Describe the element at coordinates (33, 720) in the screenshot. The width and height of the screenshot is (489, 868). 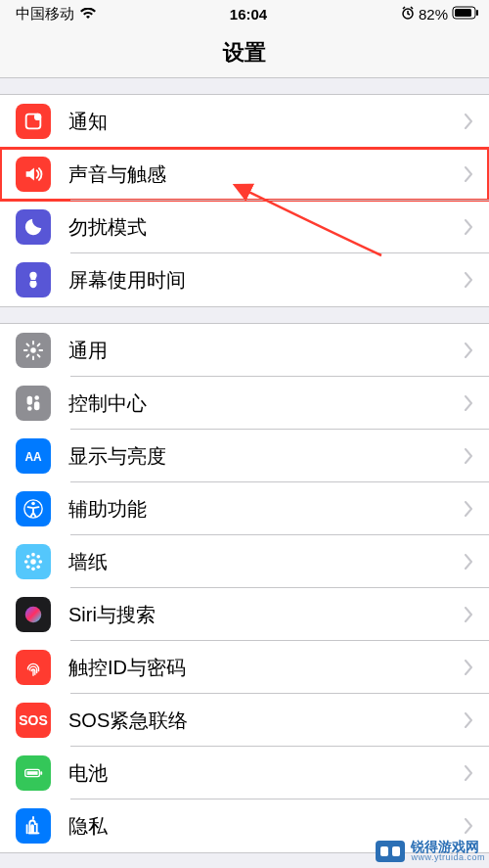
I see `sos-icon: SOS` at that location.